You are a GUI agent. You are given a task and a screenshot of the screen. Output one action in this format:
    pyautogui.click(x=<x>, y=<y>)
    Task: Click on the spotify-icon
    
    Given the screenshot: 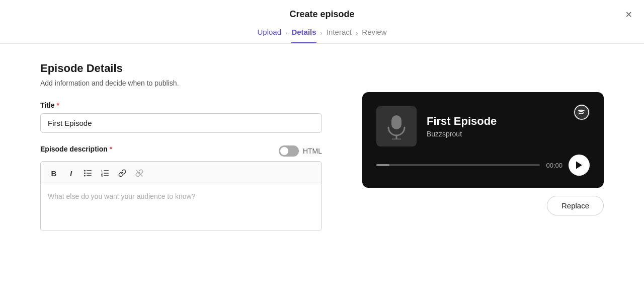 What is the action you would take?
    pyautogui.click(x=582, y=112)
    